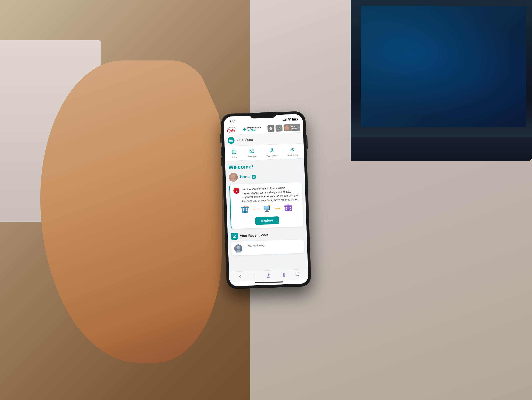 This screenshot has width=532, height=400. Describe the element at coordinates (254, 276) in the screenshot. I see `browser-forward-icon` at that location.